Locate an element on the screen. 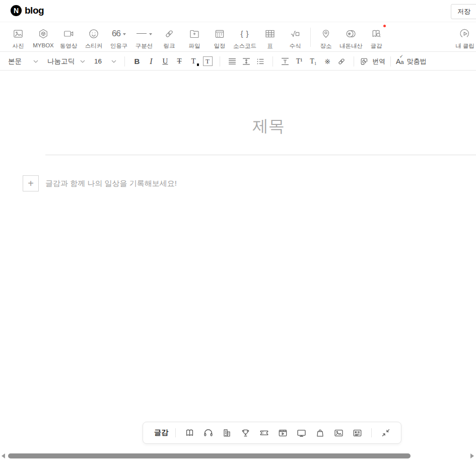  scroll-right-arrow is located at coordinates (472, 456).